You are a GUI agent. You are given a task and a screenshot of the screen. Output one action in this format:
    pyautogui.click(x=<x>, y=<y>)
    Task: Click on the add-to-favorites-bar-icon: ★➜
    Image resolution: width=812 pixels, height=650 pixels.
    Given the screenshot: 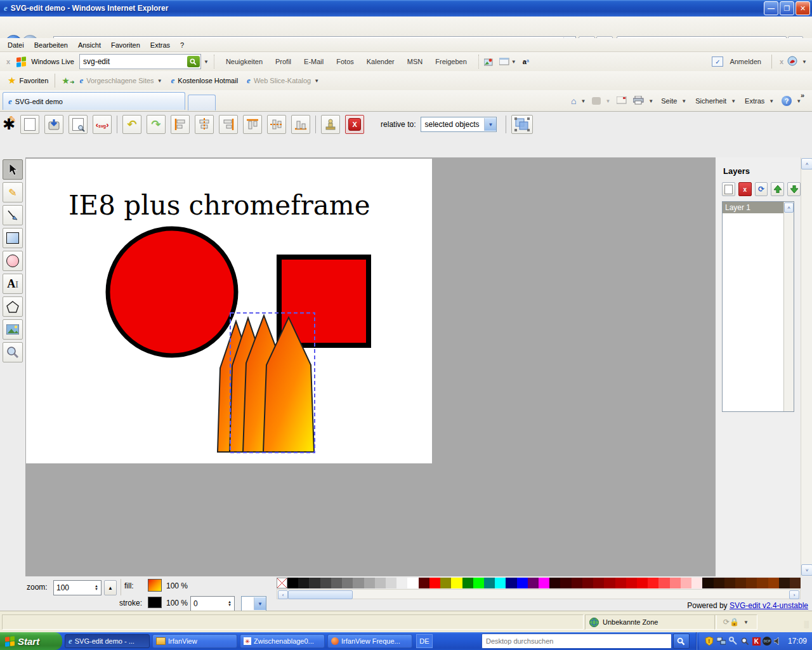 What is the action you would take?
    pyautogui.click(x=68, y=81)
    